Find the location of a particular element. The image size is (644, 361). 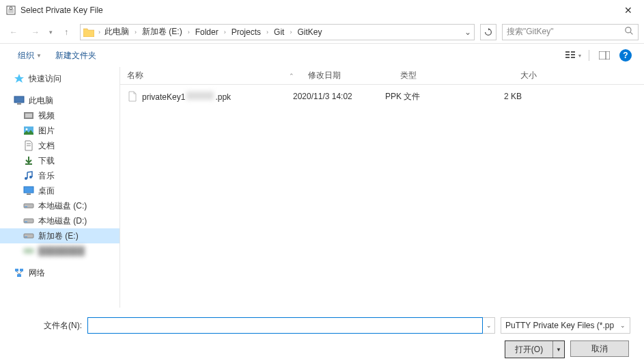

folder-icon is located at coordinates (89, 32).